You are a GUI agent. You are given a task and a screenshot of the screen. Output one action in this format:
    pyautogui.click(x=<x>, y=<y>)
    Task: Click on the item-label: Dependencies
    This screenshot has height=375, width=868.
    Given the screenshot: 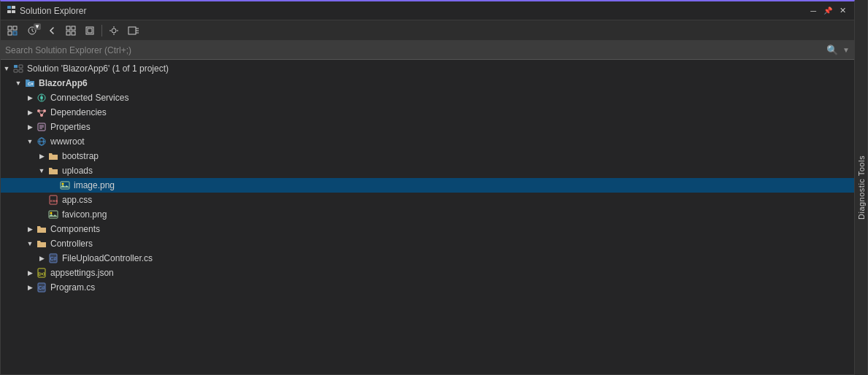 What is the action you would take?
    pyautogui.click(x=79, y=112)
    